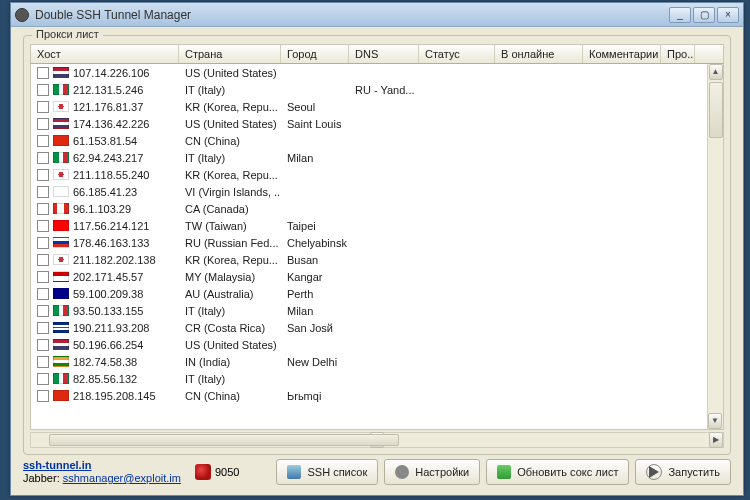 This screenshot has height=500, width=750. I want to click on window-buttons: _ ▢ ×, so click(704, 15).